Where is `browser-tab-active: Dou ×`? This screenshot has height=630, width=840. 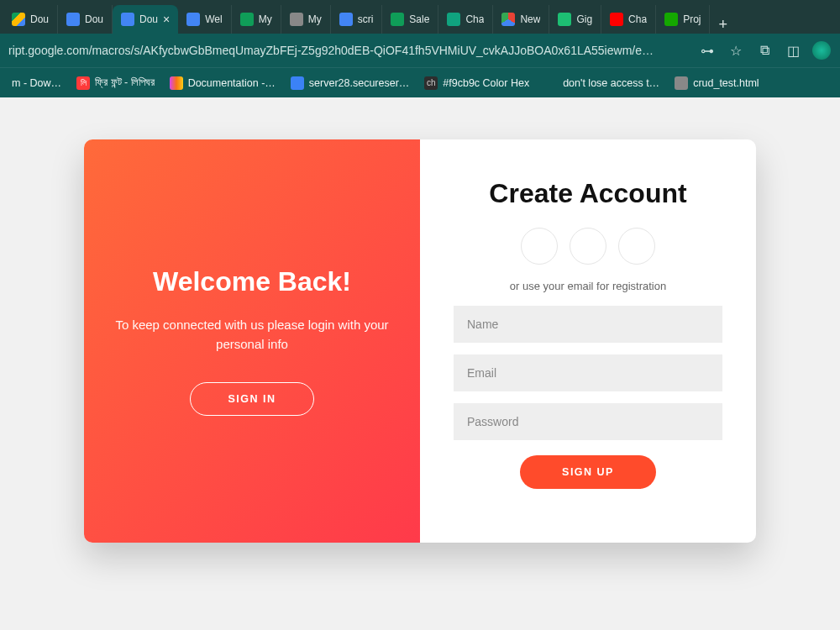
browser-tab-active: Dou × is located at coordinates (145, 19).